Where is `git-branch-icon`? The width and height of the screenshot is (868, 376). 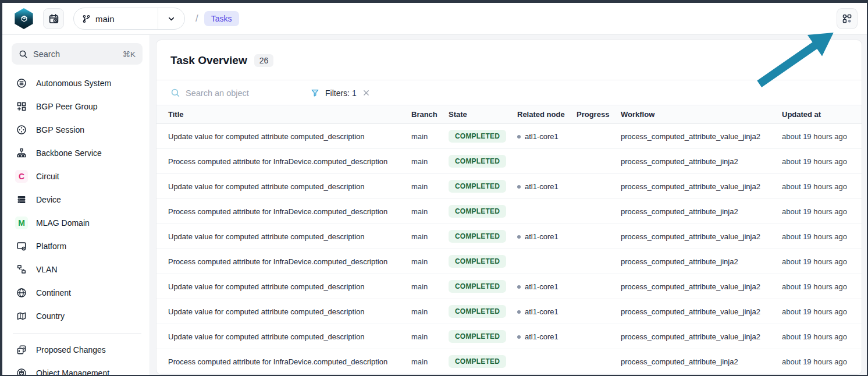 git-branch-icon is located at coordinates (86, 19).